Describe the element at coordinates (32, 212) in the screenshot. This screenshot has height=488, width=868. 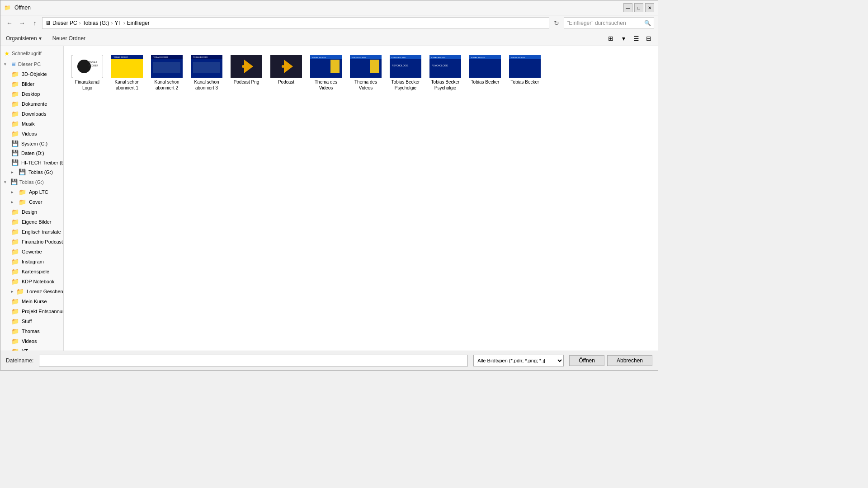
I see `sidebar-item-design: 📁 Design` at that location.